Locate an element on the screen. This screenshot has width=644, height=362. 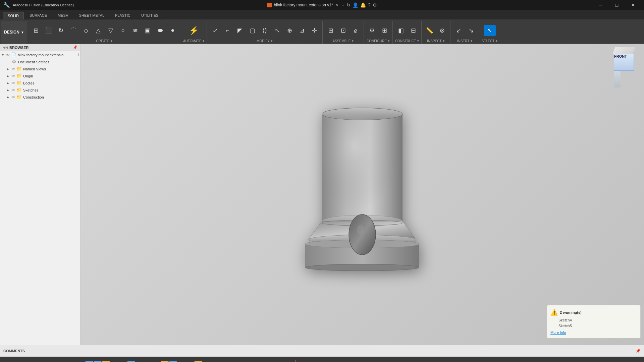
tab-solid: SOLID is located at coordinates (13, 16).